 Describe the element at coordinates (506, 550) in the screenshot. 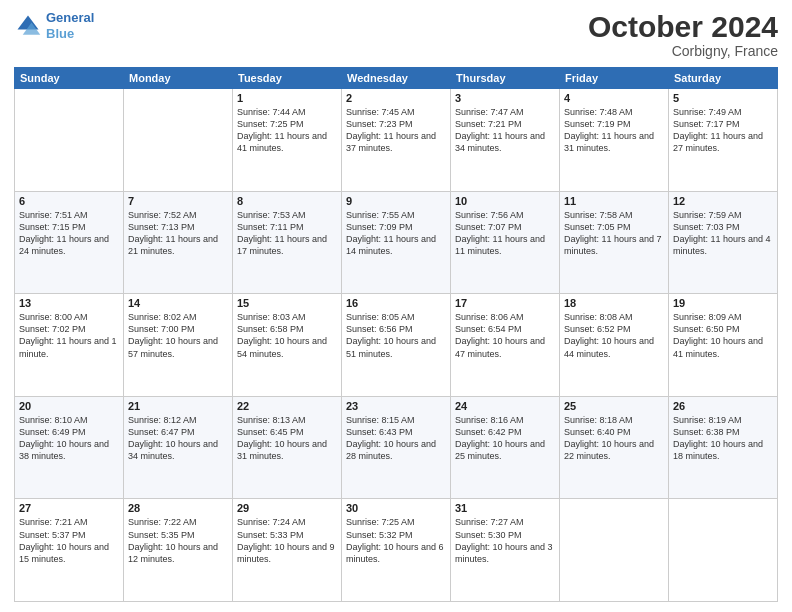

I see `calendar-cell-4-4: 31 Sunrise: 7:27 AMSunset: 5:30 PMDaylig…` at that location.